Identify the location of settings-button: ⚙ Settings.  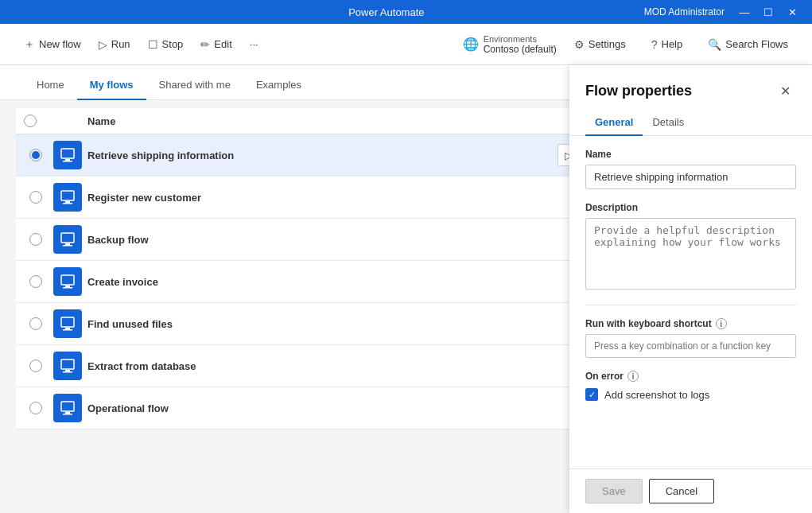
(600, 45).